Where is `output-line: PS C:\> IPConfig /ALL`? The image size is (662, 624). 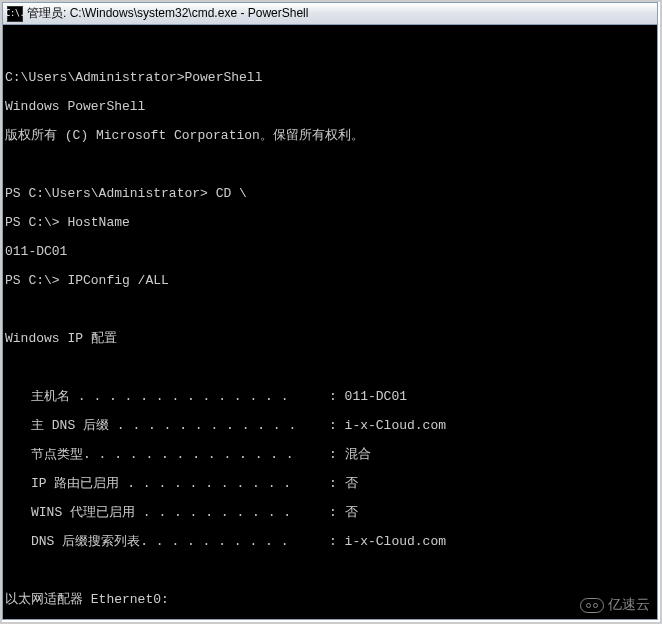
output-line: PS C:\> IPConfig /ALL is located at coordinates (330, 282).